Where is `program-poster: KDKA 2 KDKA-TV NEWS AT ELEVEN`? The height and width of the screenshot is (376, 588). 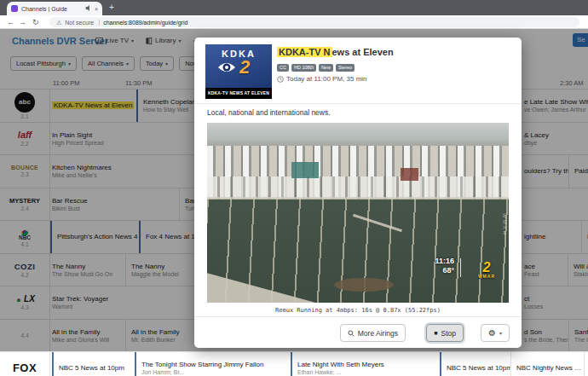 program-poster: KDKA 2 KDKA-TV NEWS AT ELEVEN is located at coordinates (239, 72).